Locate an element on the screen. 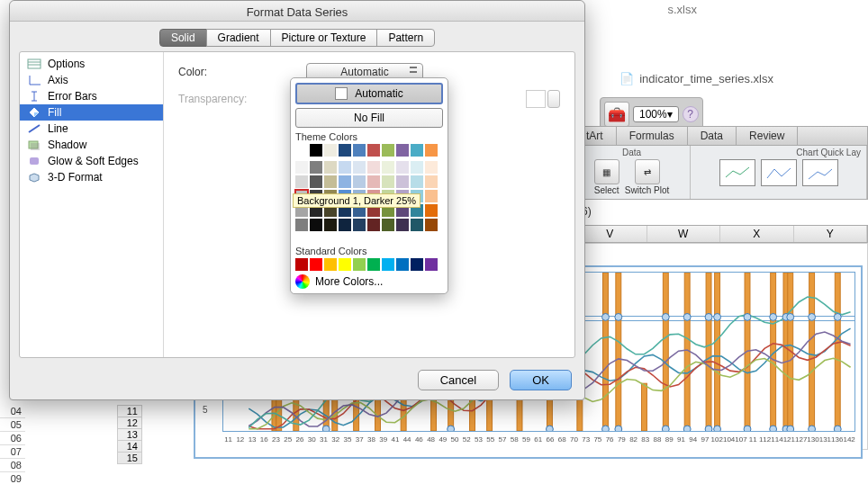 The image size is (868, 484). col-y: Y is located at coordinates (831, 234).